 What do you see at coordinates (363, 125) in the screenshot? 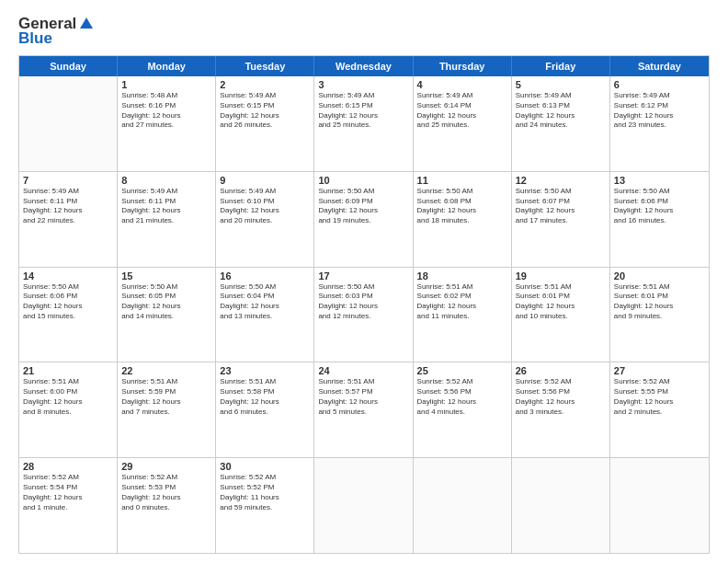
I see `daylight-minutes: and 25 minutes.` at bounding box center [363, 125].